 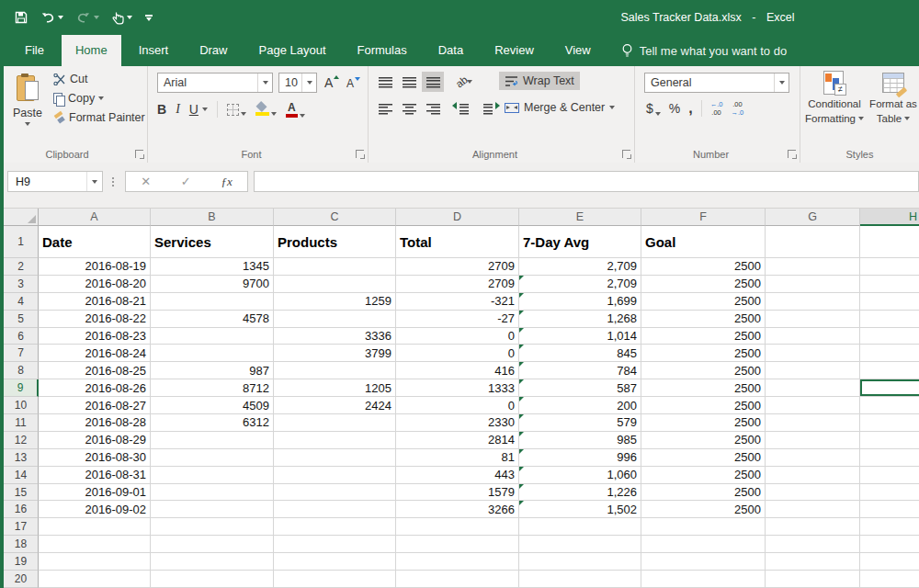 What do you see at coordinates (95, 406) in the screenshot?
I see `cell-A10: 2016-08-27` at bounding box center [95, 406].